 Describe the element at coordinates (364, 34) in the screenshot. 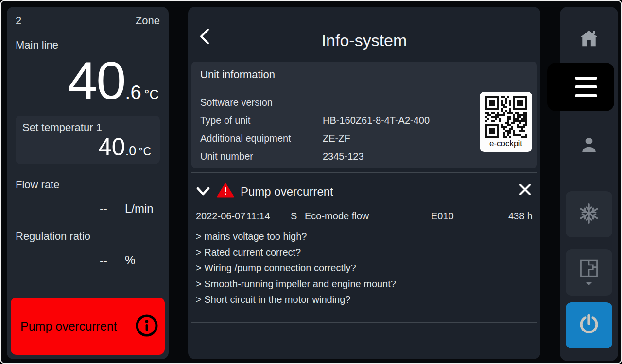

I see `info-header: Info-system` at that location.